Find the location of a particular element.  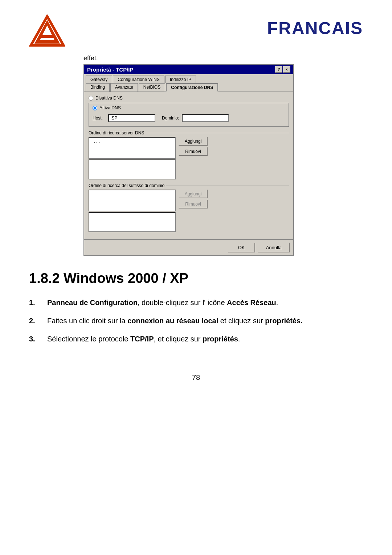

list-text-3: Sélectionnez le protocole TCP/IP, et cli… is located at coordinates (205, 339).